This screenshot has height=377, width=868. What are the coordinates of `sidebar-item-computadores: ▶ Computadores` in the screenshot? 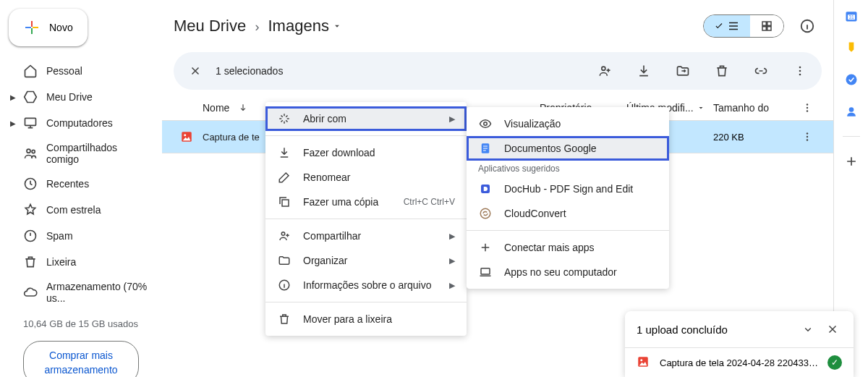 It's located at (81, 123).